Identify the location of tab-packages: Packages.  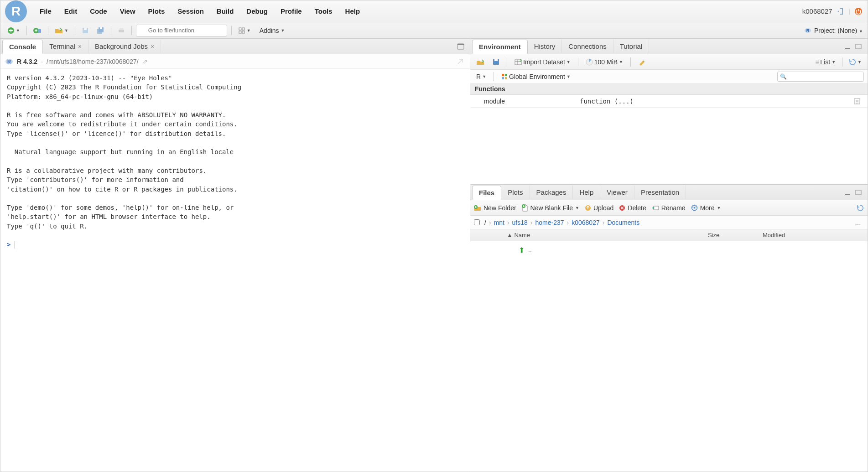
(552, 192).